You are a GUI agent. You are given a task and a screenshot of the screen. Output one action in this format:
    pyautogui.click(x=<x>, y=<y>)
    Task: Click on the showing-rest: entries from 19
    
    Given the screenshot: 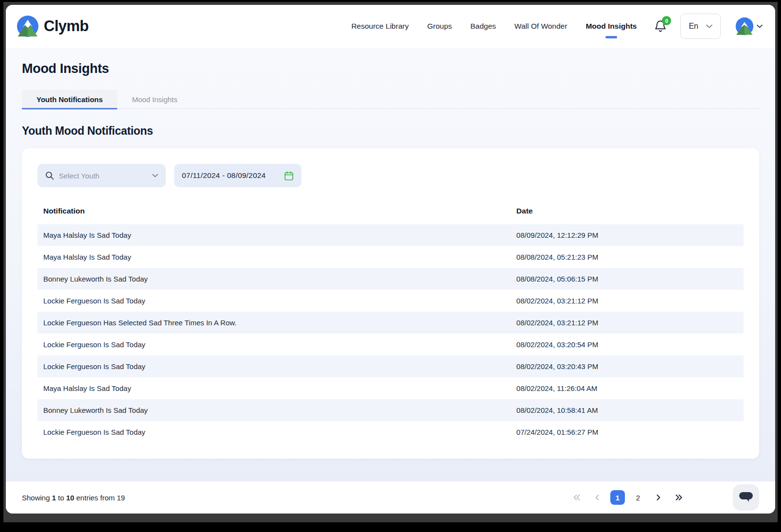 What is the action you would take?
    pyautogui.click(x=101, y=498)
    